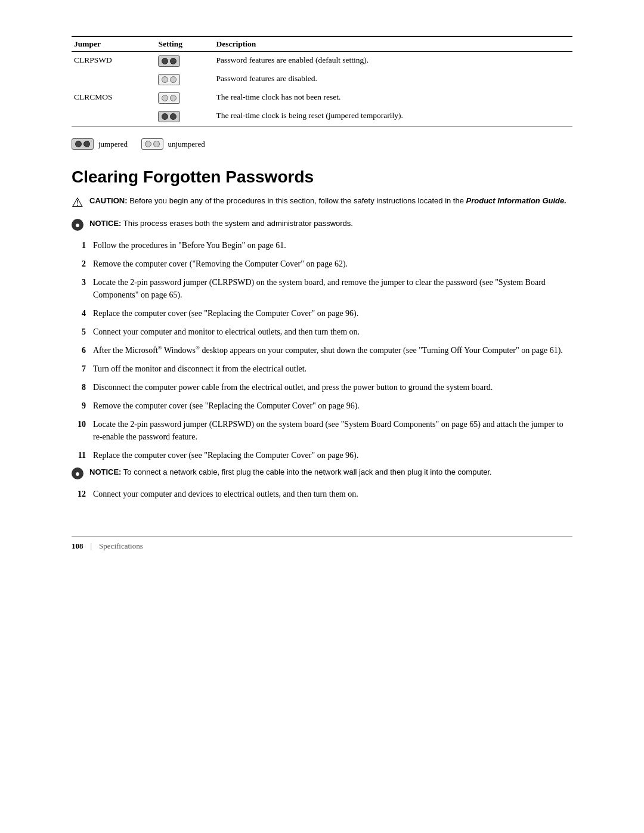 The width and height of the screenshot is (644, 833). Describe the element at coordinates (79, 314) in the screenshot. I see `step-number: 4` at that location.